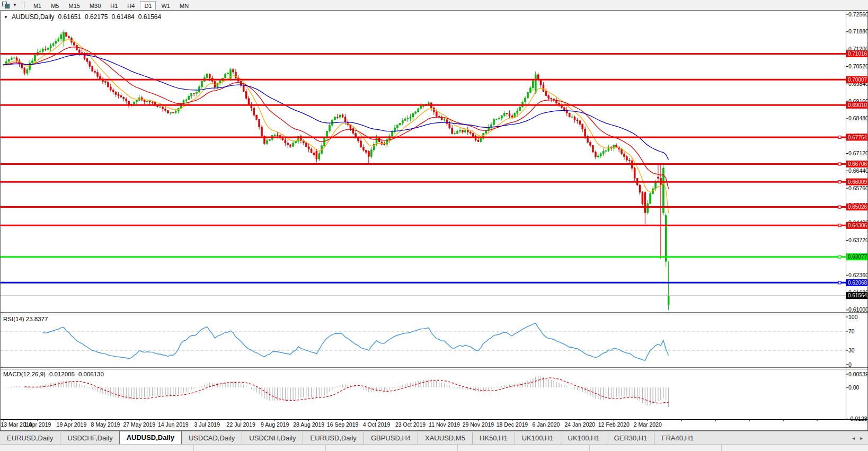 The image size is (868, 451). Describe the element at coordinates (857, 105) in the screenshot. I see `price-level-chip: 0.69010` at that location.